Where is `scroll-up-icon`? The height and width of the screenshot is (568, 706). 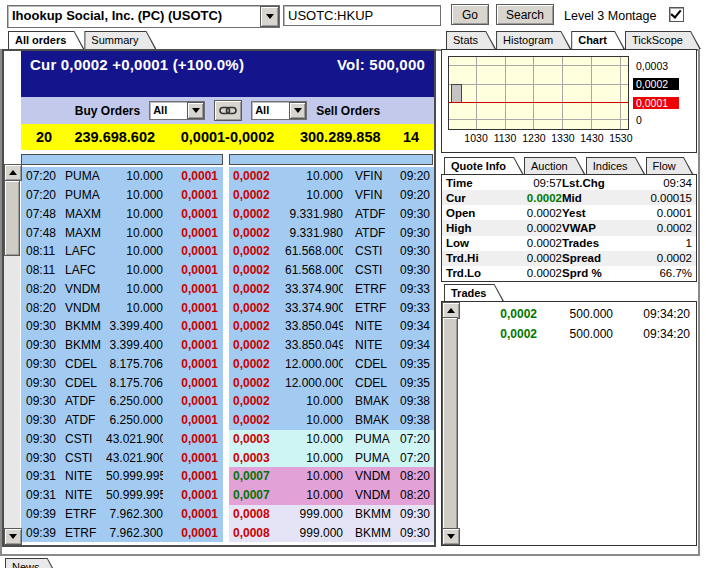
scroll-up-icon is located at coordinates (13, 172).